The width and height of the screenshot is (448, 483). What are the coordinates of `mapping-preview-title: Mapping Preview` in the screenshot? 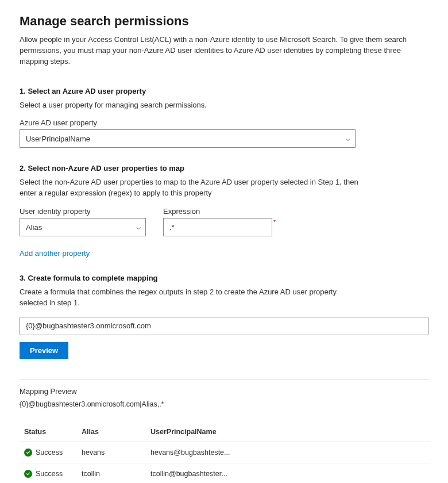 It's located at (224, 391).